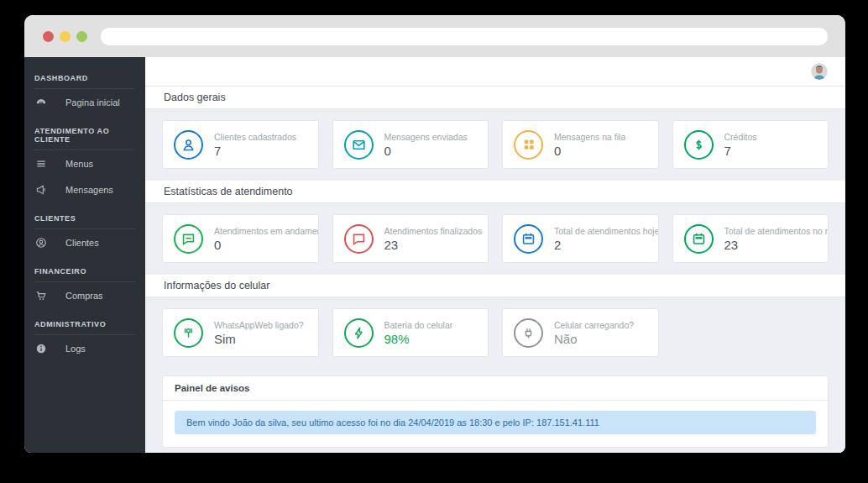  What do you see at coordinates (79, 164) in the screenshot?
I see `sidebar-item-label: Menus` at bounding box center [79, 164].